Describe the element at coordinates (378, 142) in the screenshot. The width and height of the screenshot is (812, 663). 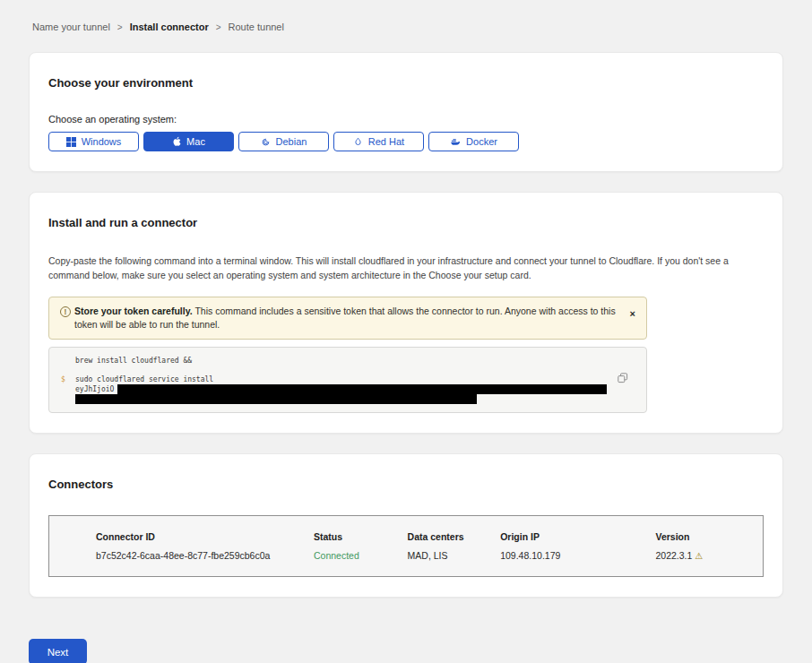
I see `os-button-redhat: Red Hat` at that location.